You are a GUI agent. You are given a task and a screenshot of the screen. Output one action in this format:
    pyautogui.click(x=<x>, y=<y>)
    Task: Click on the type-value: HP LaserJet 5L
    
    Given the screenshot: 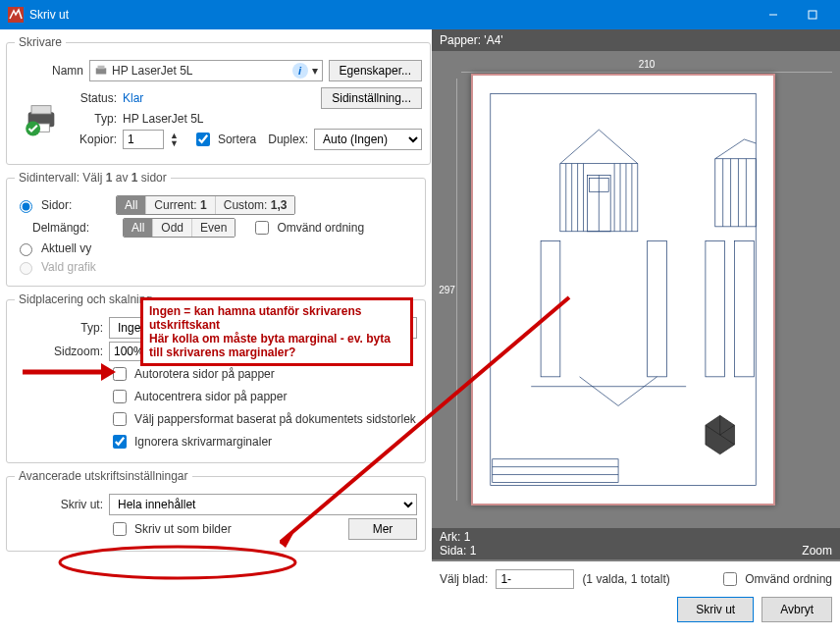 What is the action you would take?
    pyautogui.click(x=163, y=119)
    